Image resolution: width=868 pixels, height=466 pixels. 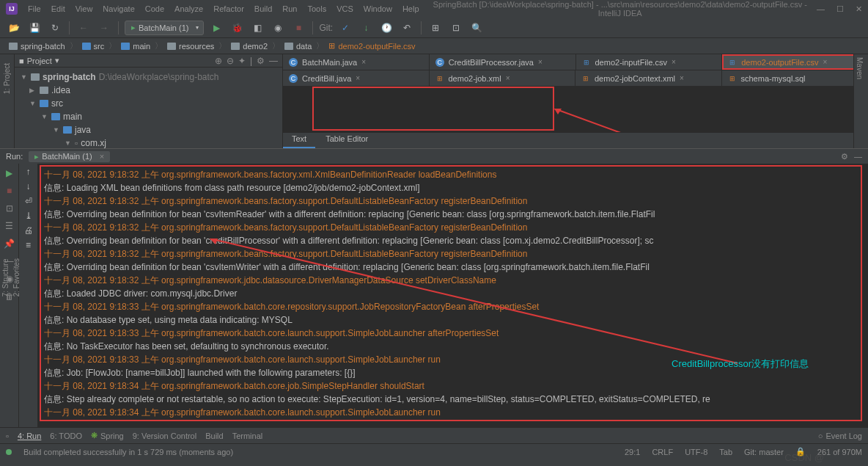 I want to click on run-tab: ▸BatchMain (1)×, so click(x=69, y=157).